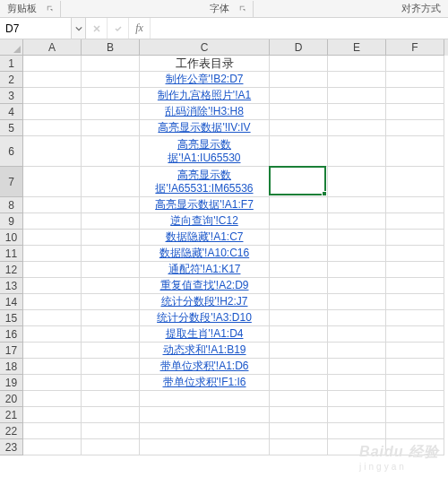  Describe the element at coordinates (52, 48) in the screenshot. I see `column-header-A: A` at that location.